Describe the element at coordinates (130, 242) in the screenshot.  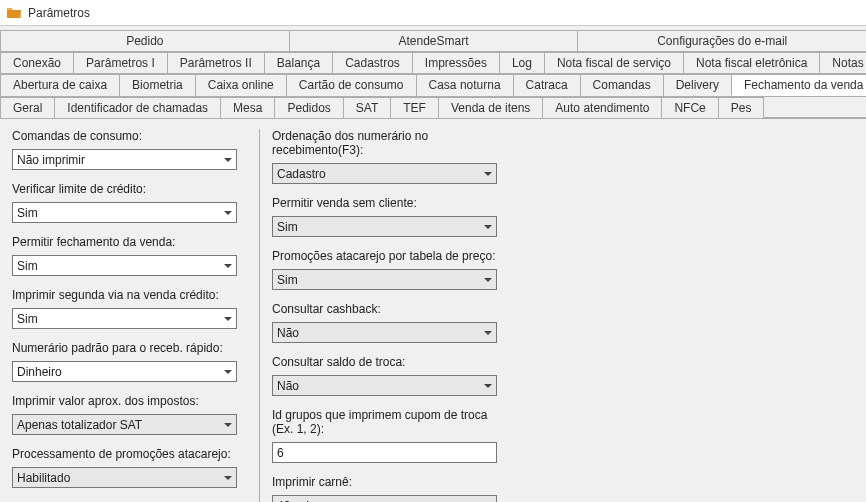
I see `label-permitir-fechamento: Permitir fechamento da venda:` at that location.